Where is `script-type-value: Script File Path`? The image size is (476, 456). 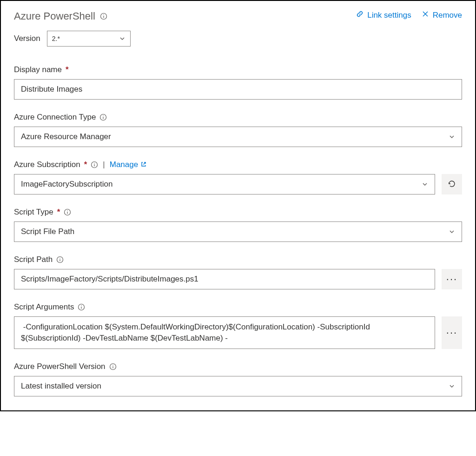
script-type-value: Script File Path is located at coordinates (47, 232).